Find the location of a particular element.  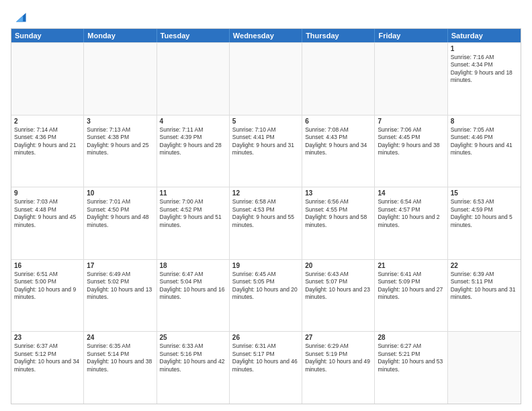

calendar-cell: 15Sunrise: 6:53 AM Sunset: 4:59 PM Dayli… is located at coordinates (484, 223).